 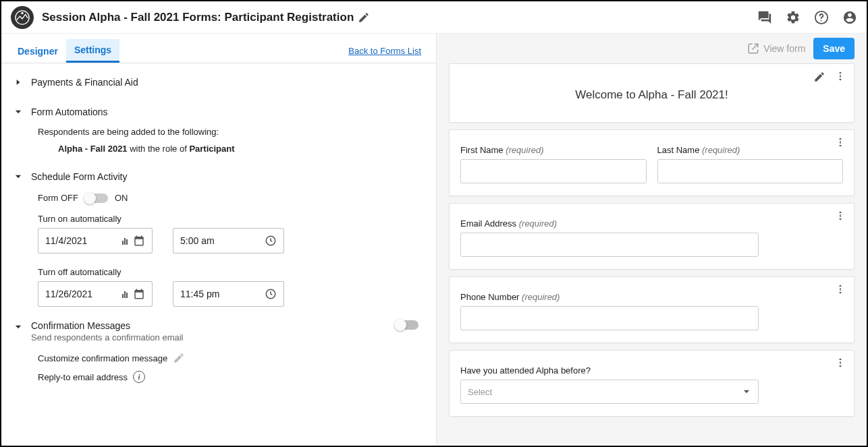 What do you see at coordinates (95, 294) in the screenshot?
I see `turn-off-date-input: 11/26/2021` at bounding box center [95, 294].